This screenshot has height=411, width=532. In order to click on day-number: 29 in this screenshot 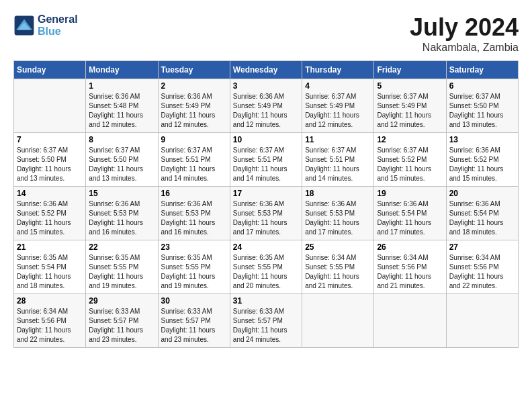, I will do `click(122, 301)`.